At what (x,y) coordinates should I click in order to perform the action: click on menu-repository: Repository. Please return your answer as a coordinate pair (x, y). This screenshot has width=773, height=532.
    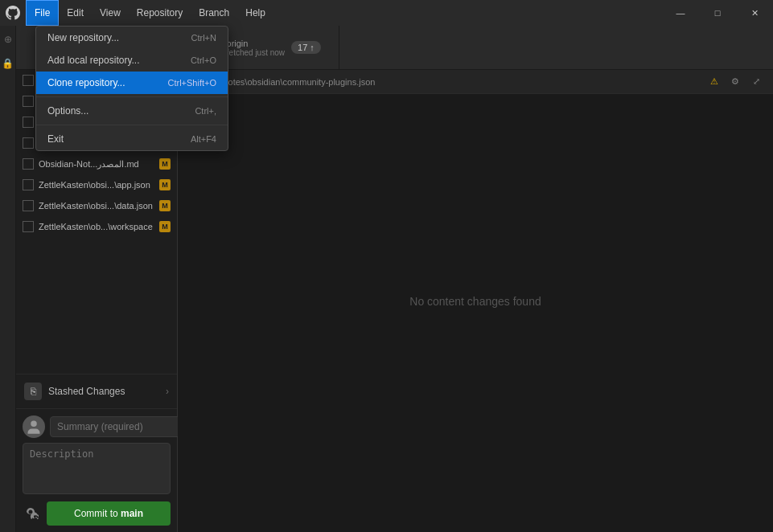
    Looking at the image, I should click on (159, 13).